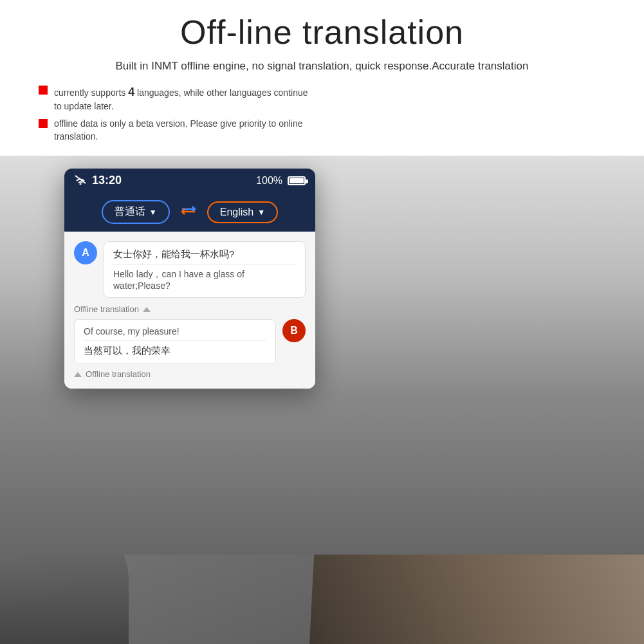 This screenshot has width=644, height=644. What do you see at coordinates (205, 280) in the screenshot?
I see `message-a-english: Hello lady，can I have a glass of water;P…` at bounding box center [205, 280].